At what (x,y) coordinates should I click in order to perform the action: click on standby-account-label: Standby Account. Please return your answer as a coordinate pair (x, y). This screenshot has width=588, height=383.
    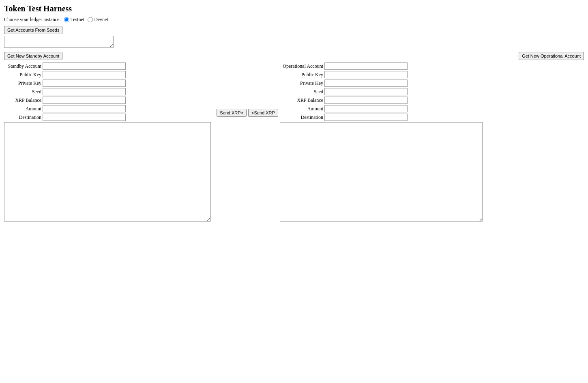
    Looking at the image, I should click on (24, 67).